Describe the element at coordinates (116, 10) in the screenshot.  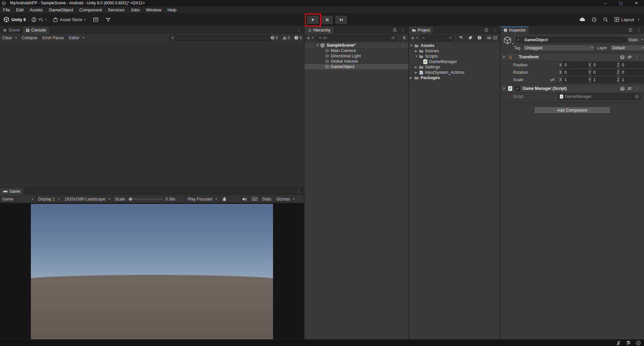
I see `menu-services: Services` at that location.